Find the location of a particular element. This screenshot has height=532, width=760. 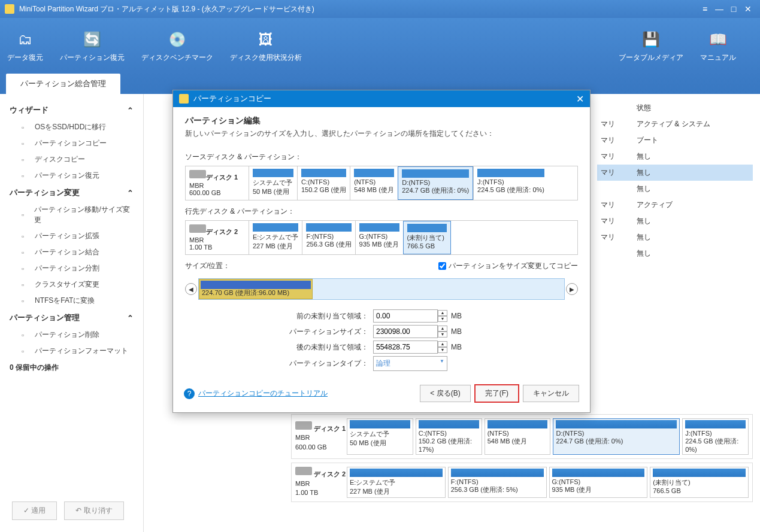

sidebar-item: ▫パーティション分割 is located at coordinates (72, 268).